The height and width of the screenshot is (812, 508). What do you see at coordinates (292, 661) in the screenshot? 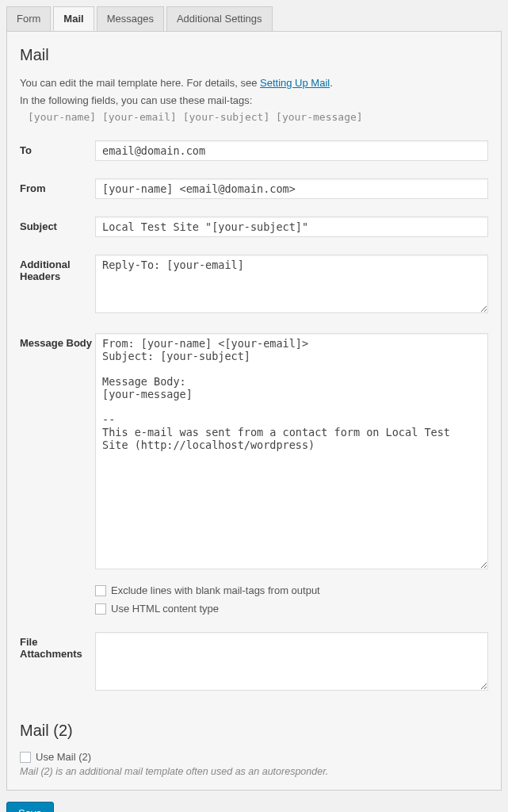
I see `textarea-file-attachments` at bounding box center [292, 661].